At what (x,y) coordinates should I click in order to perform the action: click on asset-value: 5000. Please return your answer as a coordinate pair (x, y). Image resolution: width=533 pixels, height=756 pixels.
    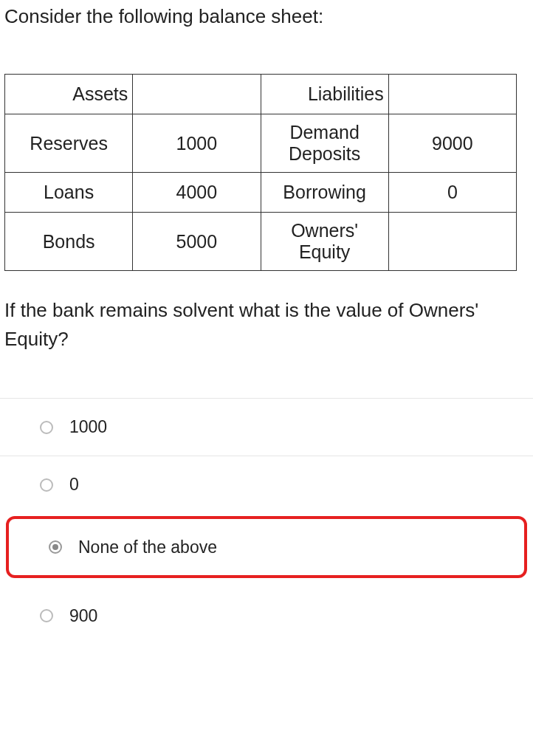
    Looking at the image, I should click on (196, 242).